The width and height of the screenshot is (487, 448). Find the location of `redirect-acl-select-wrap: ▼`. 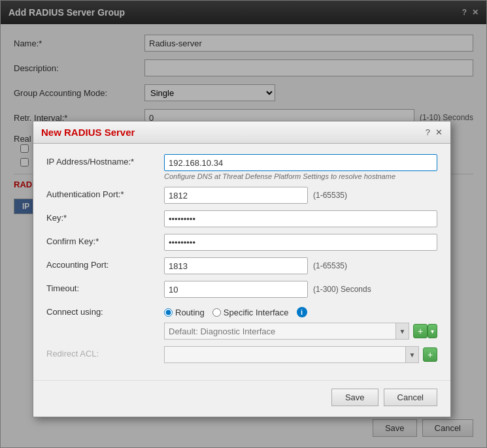

redirect-acl-select-wrap: ▼ is located at coordinates (292, 355).